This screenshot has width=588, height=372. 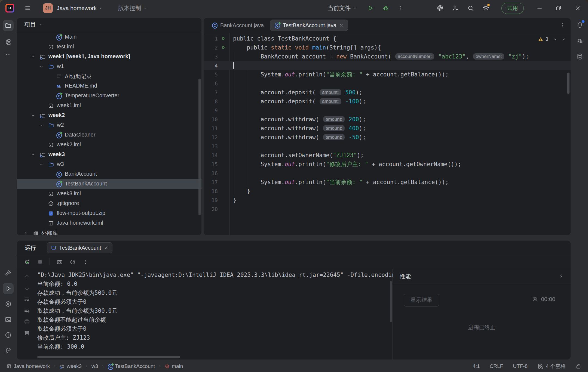 I want to click on line-number: 16, so click(x=211, y=173).